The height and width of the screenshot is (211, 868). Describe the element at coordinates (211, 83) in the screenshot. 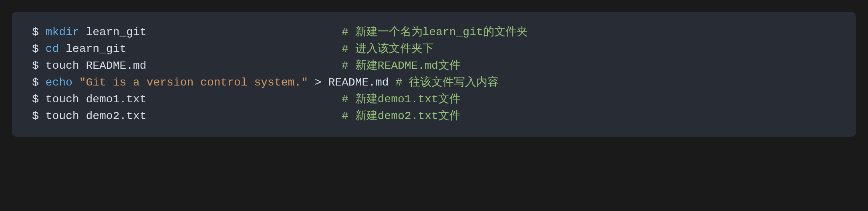

I see `command-part: $ echo "Git is a version control system.…` at that location.